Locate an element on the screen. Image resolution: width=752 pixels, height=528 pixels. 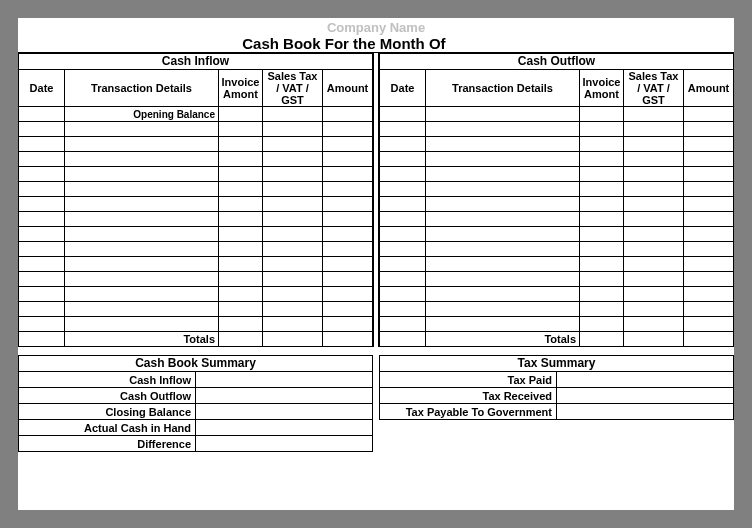
opening-balance-label: Opening Balance is located at coordinates (142, 114).